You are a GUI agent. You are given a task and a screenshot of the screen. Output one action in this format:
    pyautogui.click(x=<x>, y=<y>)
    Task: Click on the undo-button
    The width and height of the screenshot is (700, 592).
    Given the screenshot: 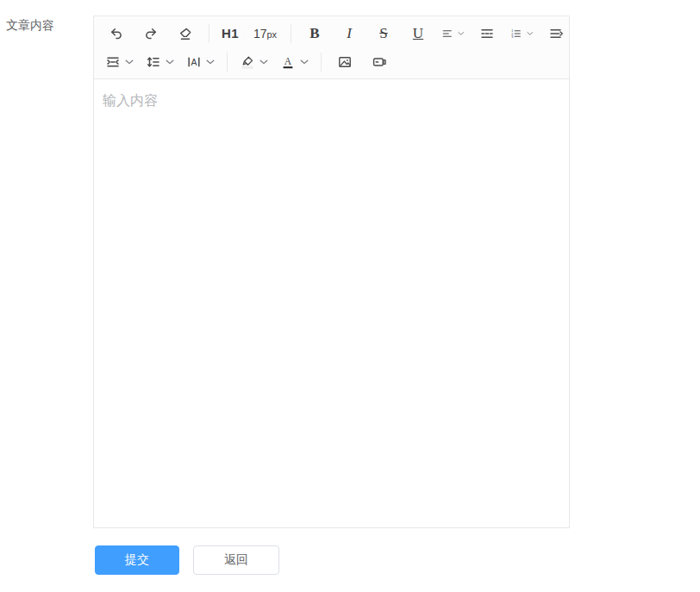 What is the action you would take?
    pyautogui.click(x=116, y=34)
    